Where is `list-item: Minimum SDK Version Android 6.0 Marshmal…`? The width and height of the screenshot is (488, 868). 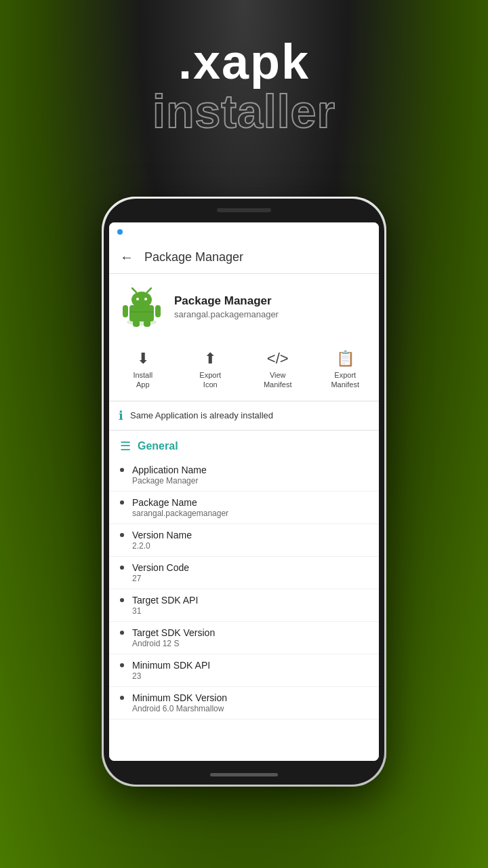
list-item: Minimum SDK Version Android 6.0 Marshmal… is located at coordinates (244, 703).